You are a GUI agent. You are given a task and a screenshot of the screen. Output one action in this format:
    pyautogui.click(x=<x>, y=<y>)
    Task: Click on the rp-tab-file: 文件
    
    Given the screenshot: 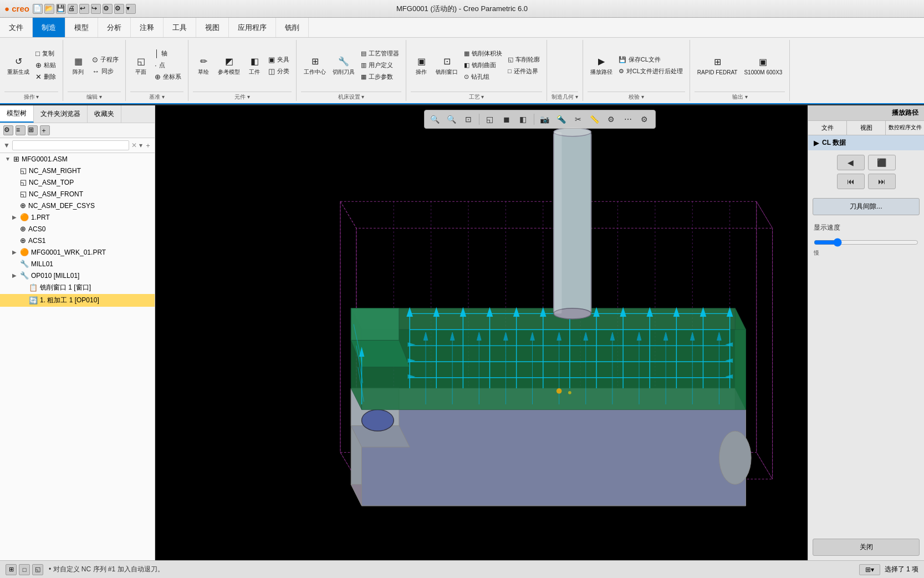 What is the action you would take?
    pyautogui.click(x=828, y=128)
    